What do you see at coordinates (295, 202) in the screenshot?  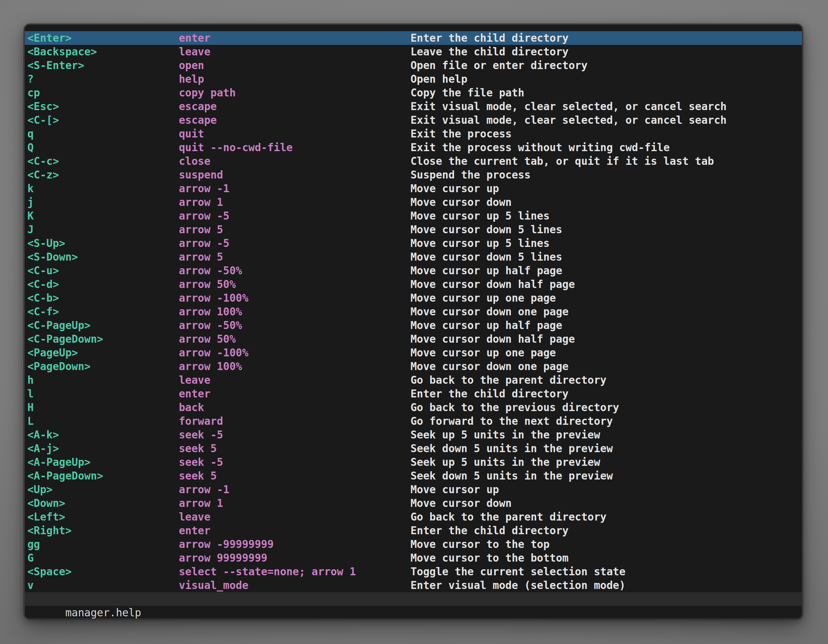 I see `keybind-command: arrow 1` at bounding box center [295, 202].